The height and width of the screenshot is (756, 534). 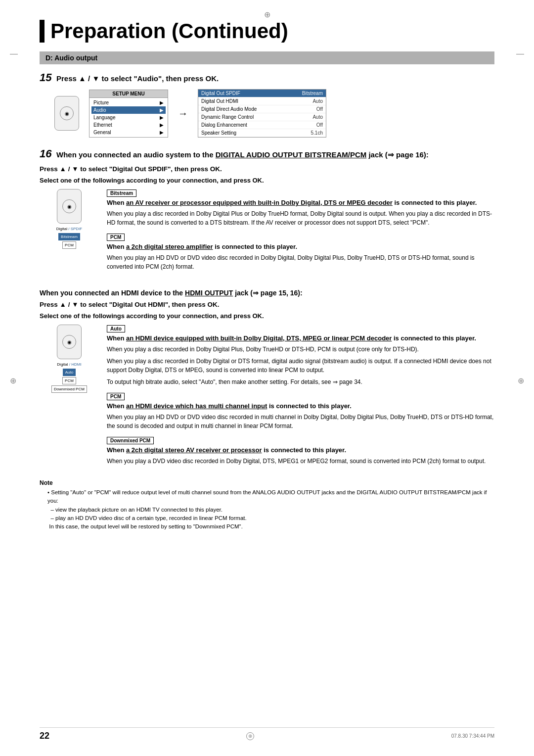 I want to click on page-number: 22, so click(x=44, y=736).